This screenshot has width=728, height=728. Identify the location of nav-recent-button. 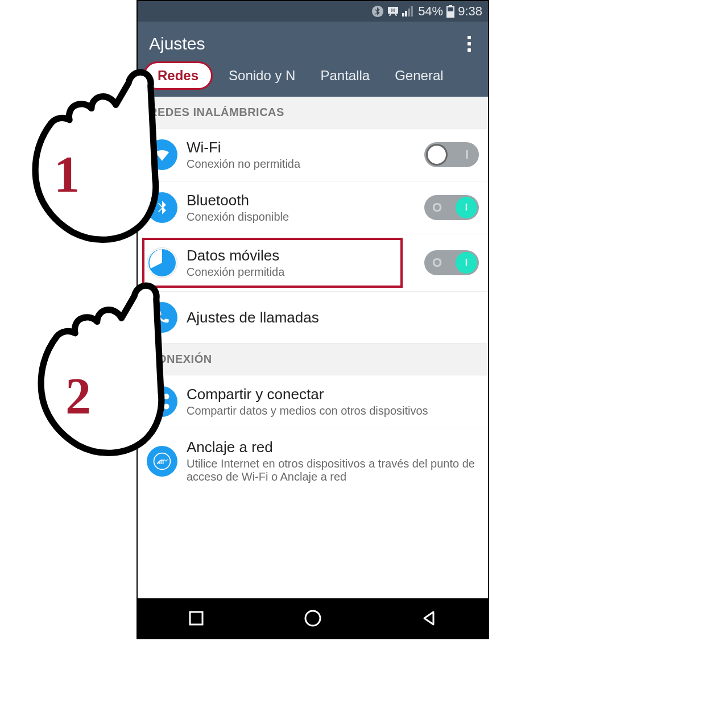
(196, 618).